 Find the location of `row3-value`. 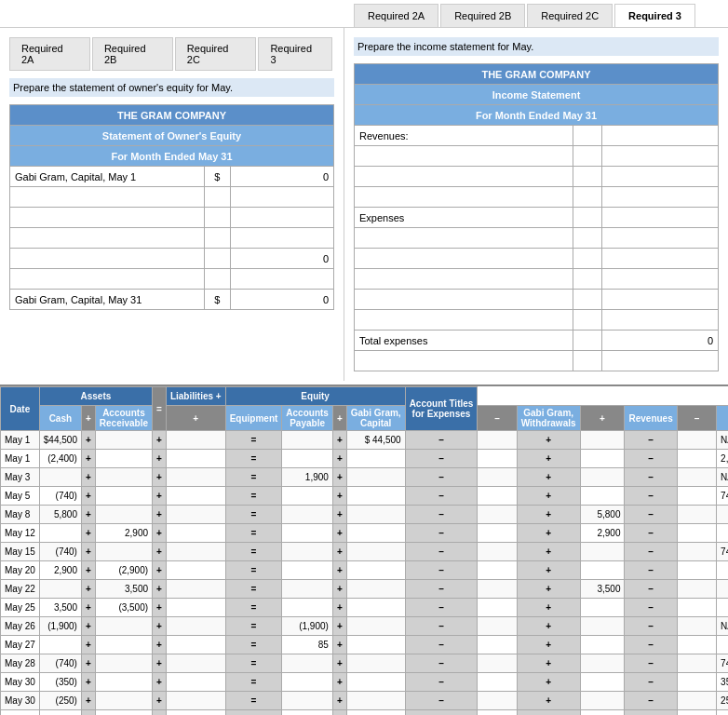

row3-value is located at coordinates (281, 238).